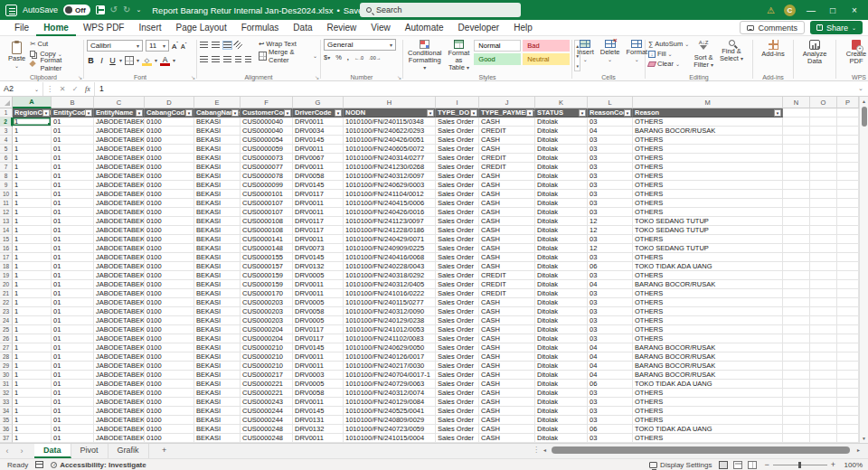  I want to click on column-header-O: O, so click(824, 103).